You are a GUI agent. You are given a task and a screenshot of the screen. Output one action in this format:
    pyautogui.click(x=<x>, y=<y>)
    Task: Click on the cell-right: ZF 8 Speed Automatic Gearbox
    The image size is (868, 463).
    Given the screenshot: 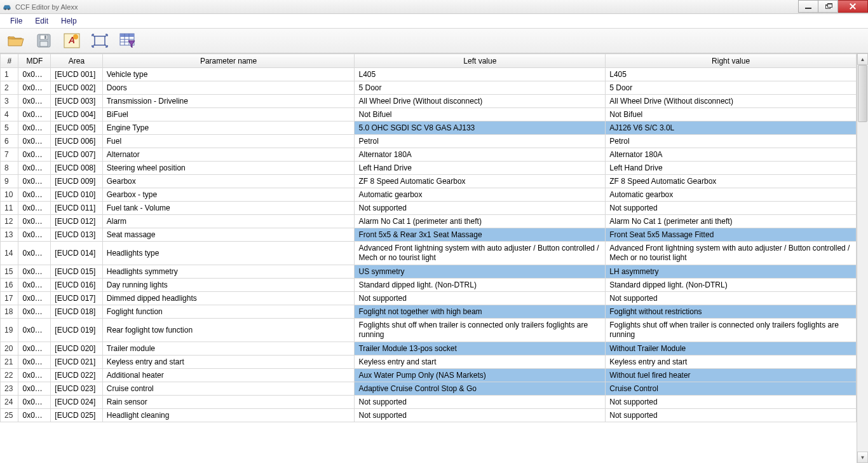 What is the action you would take?
    pyautogui.click(x=731, y=182)
    